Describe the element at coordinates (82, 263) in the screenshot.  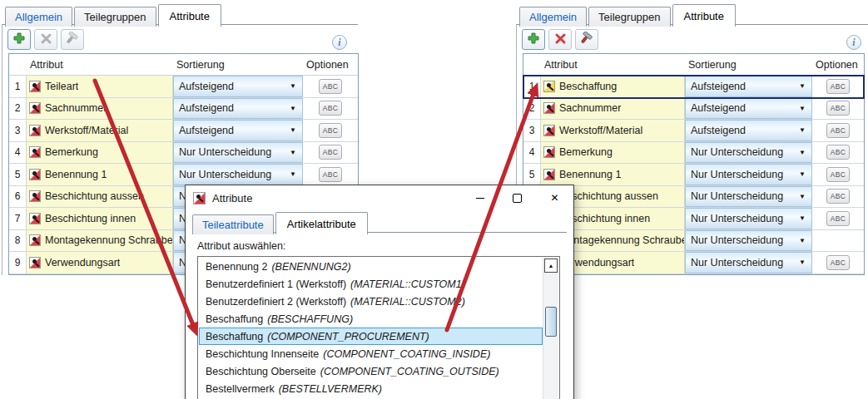
I see `attribute-name: Verwendungsart` at that location.